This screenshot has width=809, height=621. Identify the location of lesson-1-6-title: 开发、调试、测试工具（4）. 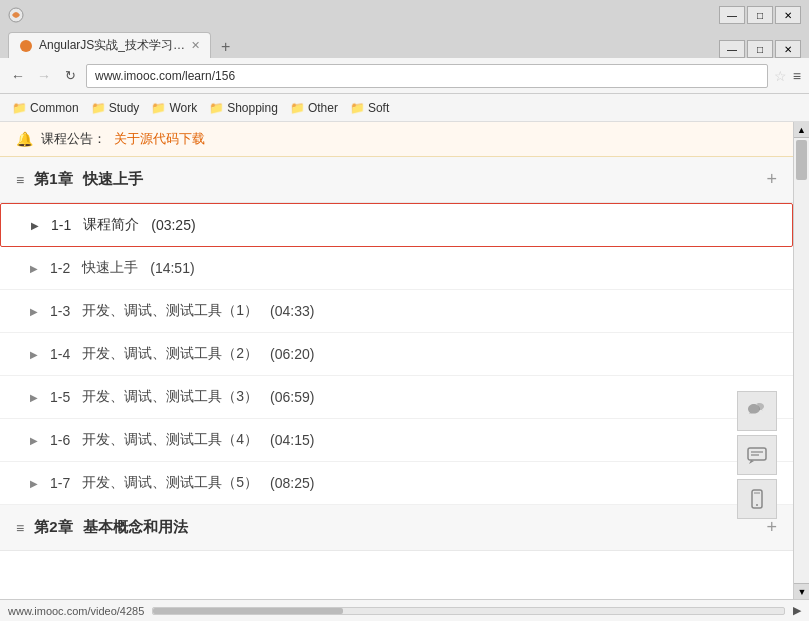
(170, 440).